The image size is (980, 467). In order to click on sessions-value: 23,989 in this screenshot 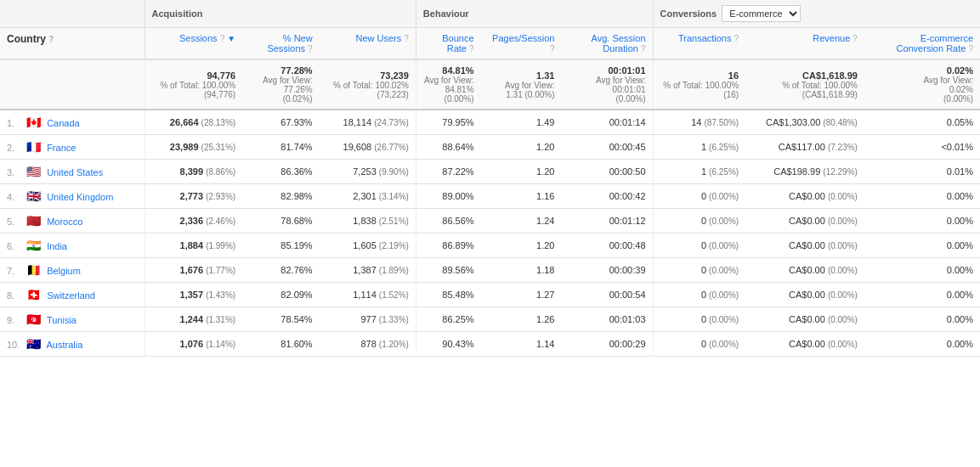, I will do `click(184, 147)`.